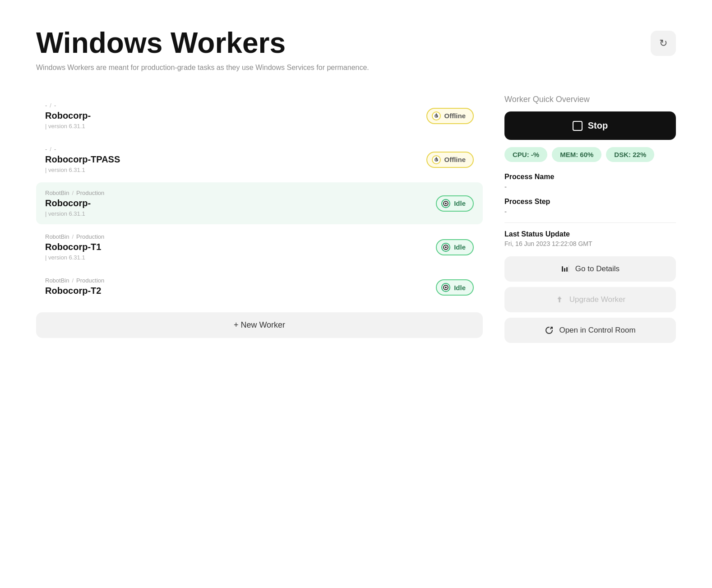  What do you see at coordinates (356, 68) in the screenshot?
I see `page-subtitle: Windows Workers are meant for production…` at bounding box center [356, 68].